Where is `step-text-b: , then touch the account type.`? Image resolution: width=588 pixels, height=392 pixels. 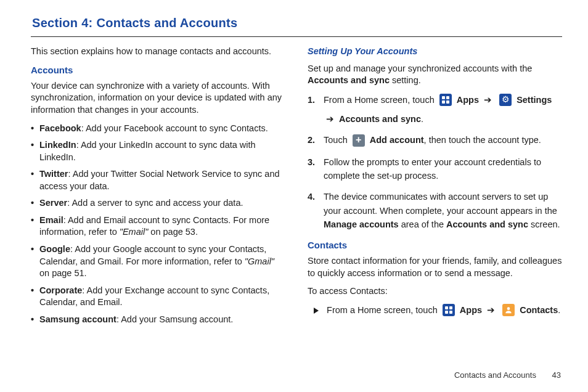
step-text-b: , then touch the account type. is located at coordinates (483, 140).